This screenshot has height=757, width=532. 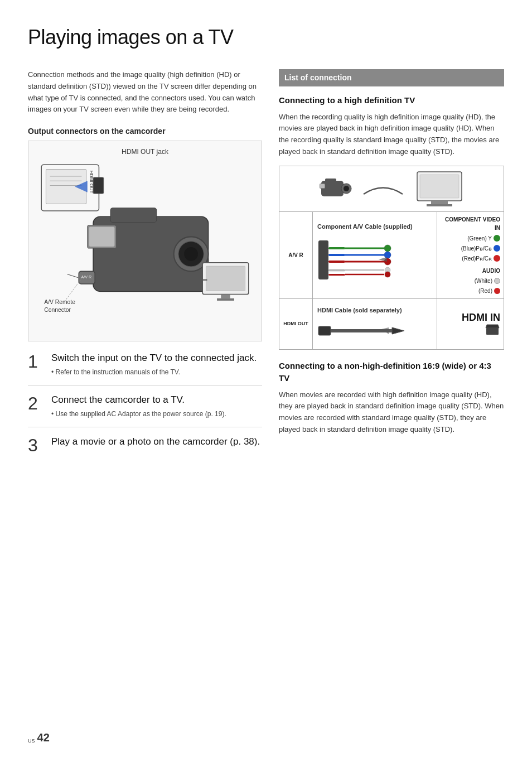 What do you see at coordinates (157, 414) in the screenshot?
I see `step-2-note: Use the supplied AC Adaptor as the power…` at bounding box center [157, 414].